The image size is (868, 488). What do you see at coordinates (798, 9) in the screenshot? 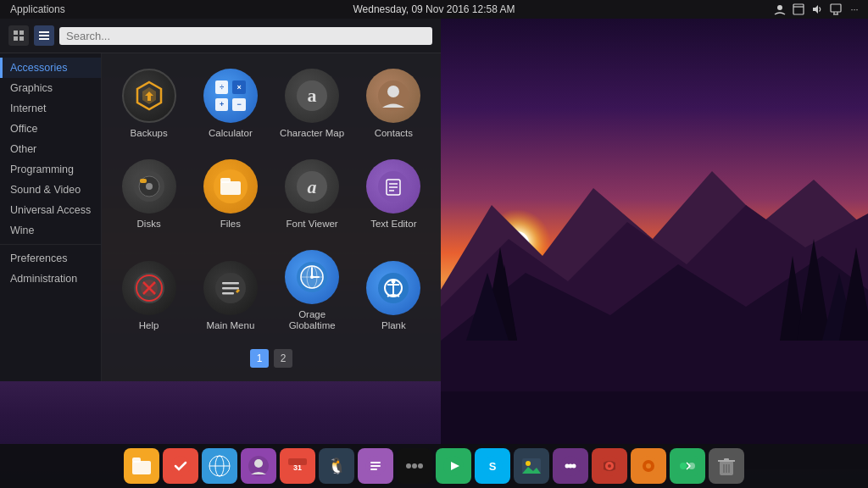
I see `window-icon` at bounding box center [798, 9].